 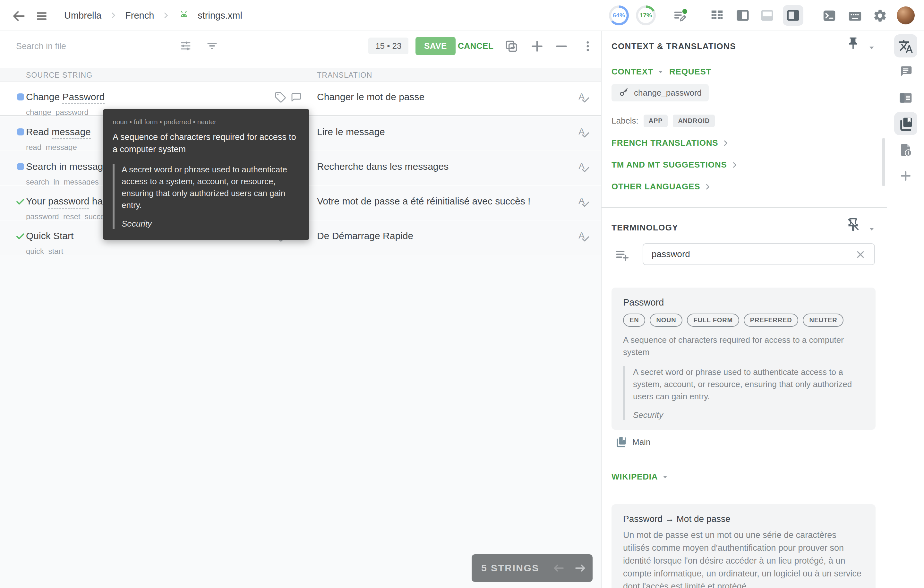 I want to click on view-table-icon, so click(x=717, y=15).